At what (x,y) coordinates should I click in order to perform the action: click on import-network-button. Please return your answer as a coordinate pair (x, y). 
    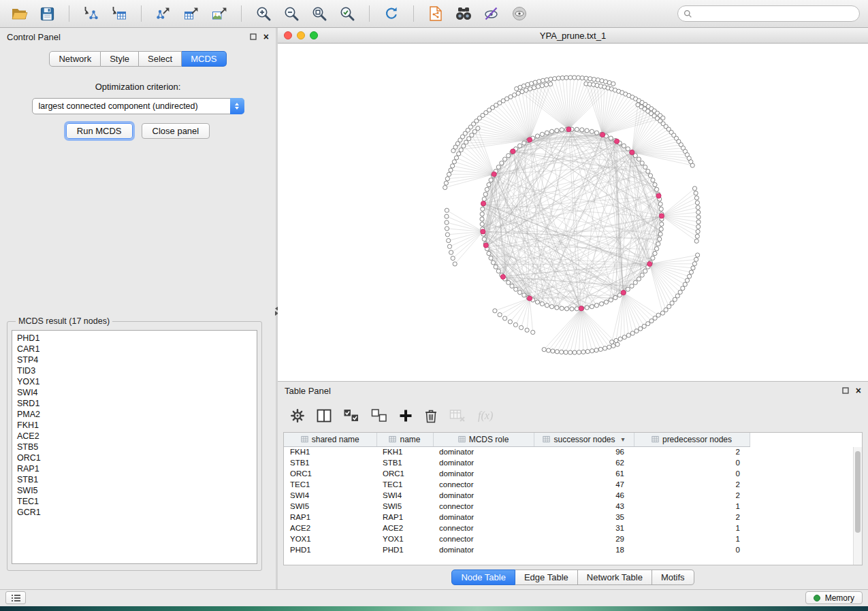
    Looking at the image, I should click on (91, 14).